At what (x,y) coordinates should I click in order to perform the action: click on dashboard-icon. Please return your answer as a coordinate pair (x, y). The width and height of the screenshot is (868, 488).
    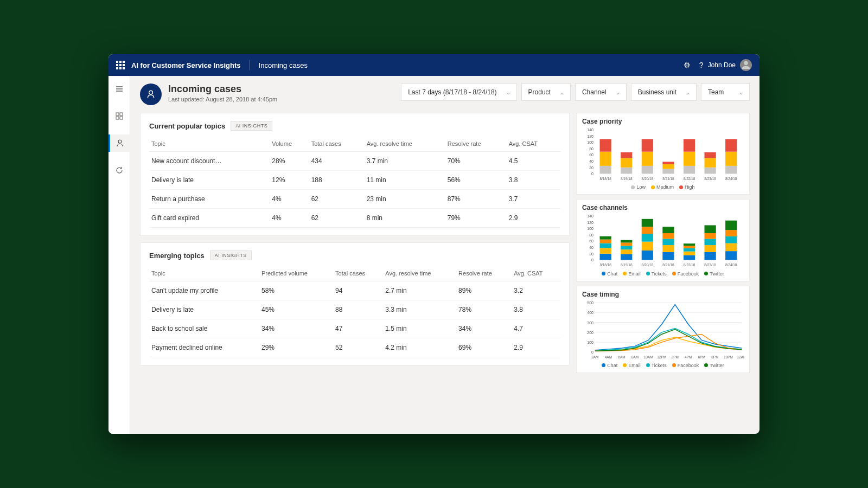
    Looking at the image, I should click on (119, 116).